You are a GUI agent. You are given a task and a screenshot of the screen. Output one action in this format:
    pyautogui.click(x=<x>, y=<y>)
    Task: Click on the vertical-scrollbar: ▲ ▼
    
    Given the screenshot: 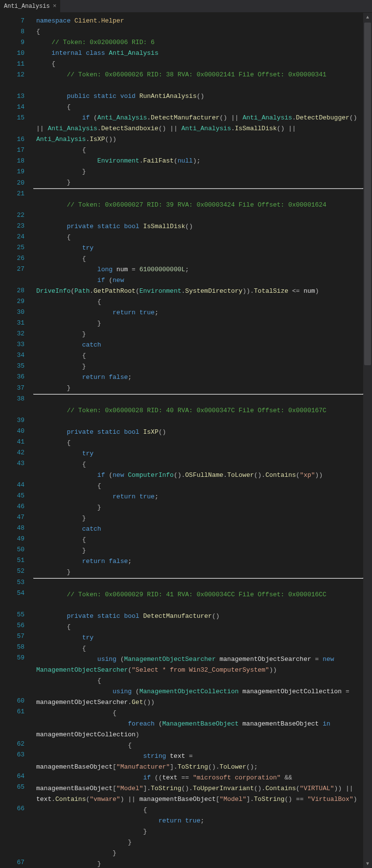 What is the action you would take?
    pyautogui.click(x=368, y=441)
    